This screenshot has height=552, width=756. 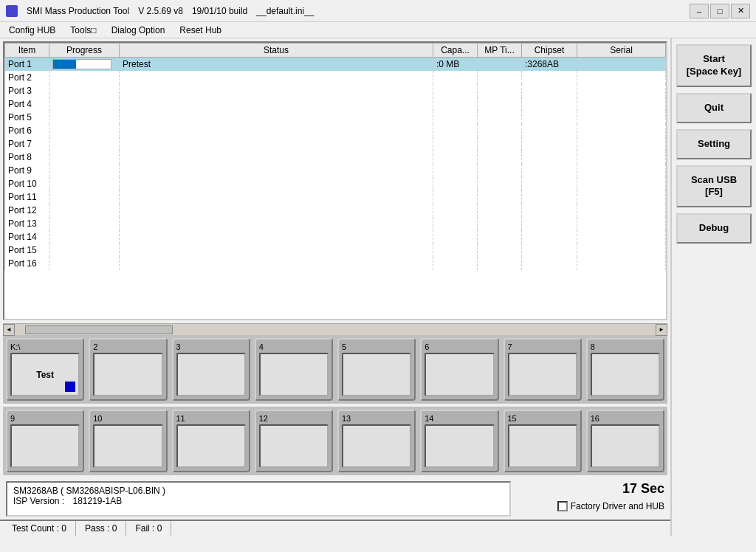 What do you see at coordinates (201, 30) in the screenshot?
I see `menu-reset-hub: Reset Hub` at bounding box center [201, 30].